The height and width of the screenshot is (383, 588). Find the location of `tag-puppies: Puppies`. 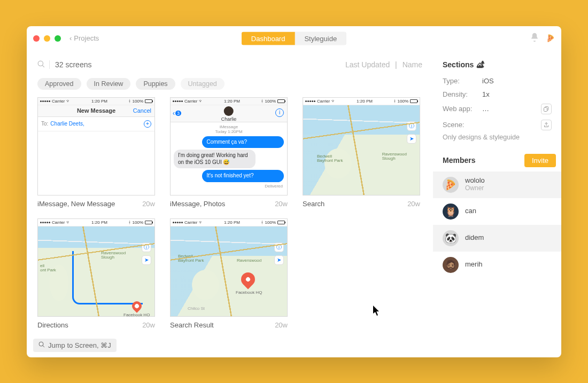

tag-puppies: Puppies is located at coordinates (155, 84).